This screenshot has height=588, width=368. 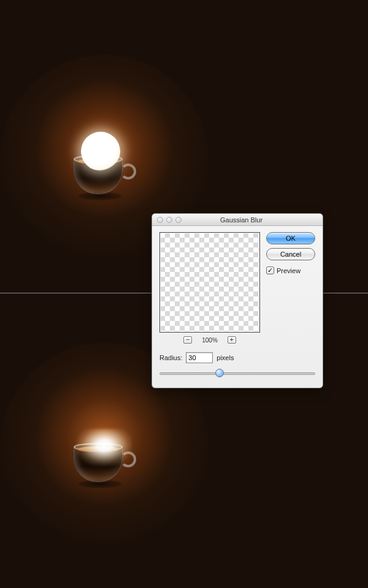 What do you see at coordinates (104, 447) in the screenshot?
I see `light-flare-blurred` at bounding box center [104, 447].